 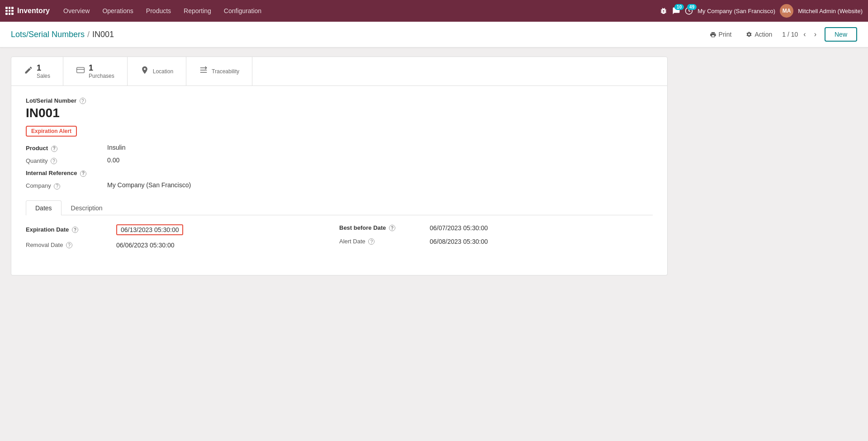 I want to click on quantity-help-icon: ?, so click(x=54, y=161).